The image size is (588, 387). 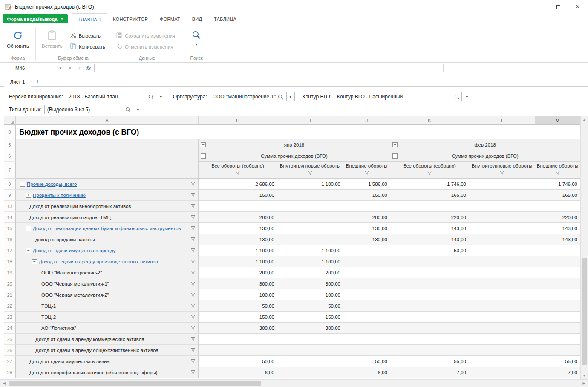 I want to click on grid-cell: 7,00, so click(x=429, y=373).